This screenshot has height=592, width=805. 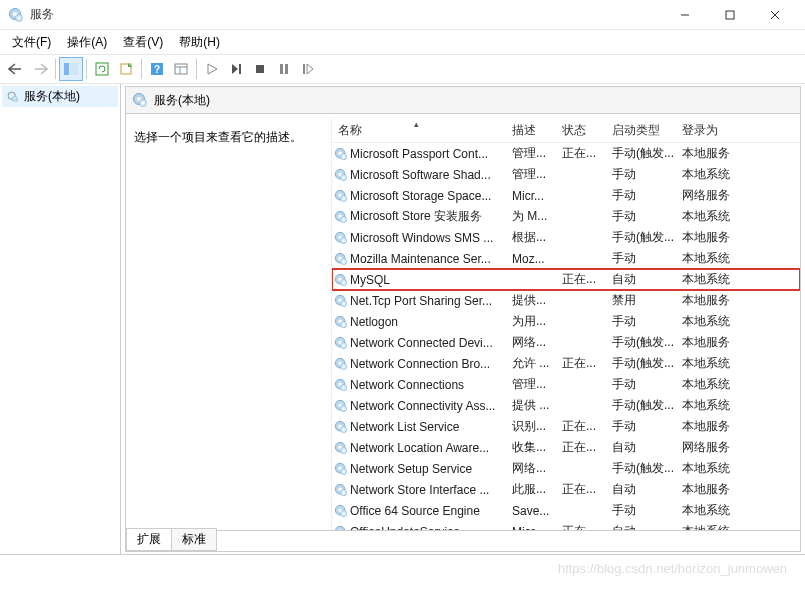 What do you see at coordinates (463, 100) in the screenshot?
I see `detail-header: 服务(本地)` at bounding box center [463, 100].